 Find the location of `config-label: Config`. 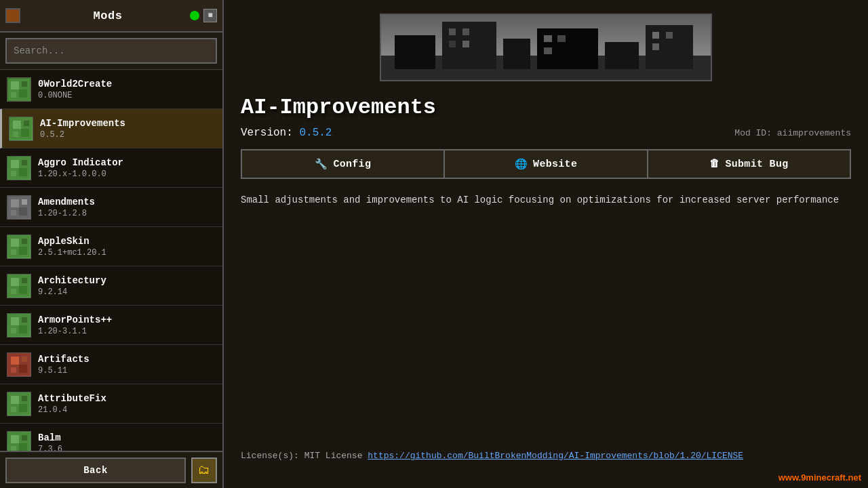

config-label: Config is located at coordinates (352, 164).